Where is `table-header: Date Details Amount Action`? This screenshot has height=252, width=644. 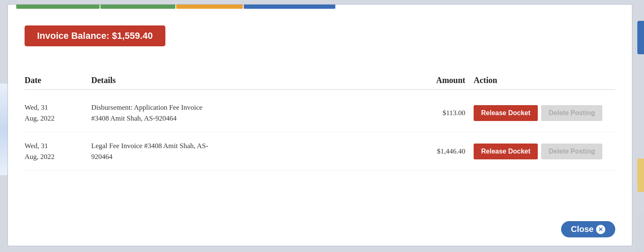 table-header: Date Details Amount Action is located at coordinates (320, 81).